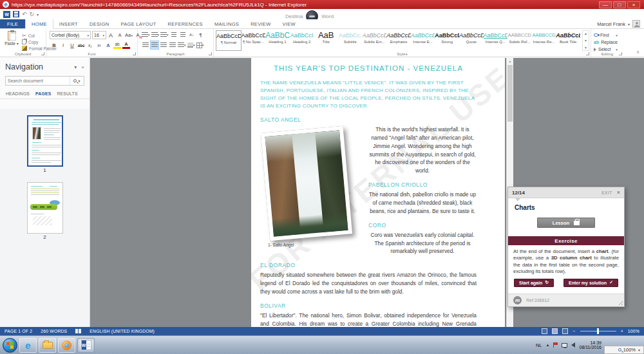 The image size is (644, 354). Describe the element at coordinates (54, 45) in the screenshot. I see `bold-button: B` at that location.